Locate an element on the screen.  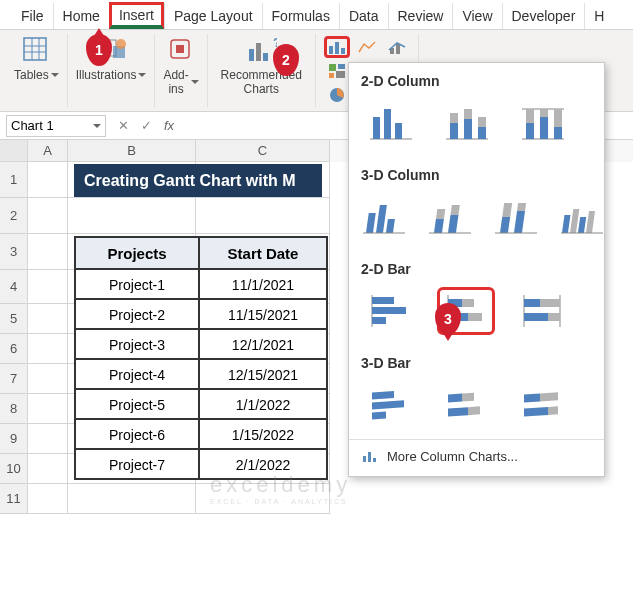
confirm-formula-button: ✓ is located at coordinates (146, 126).